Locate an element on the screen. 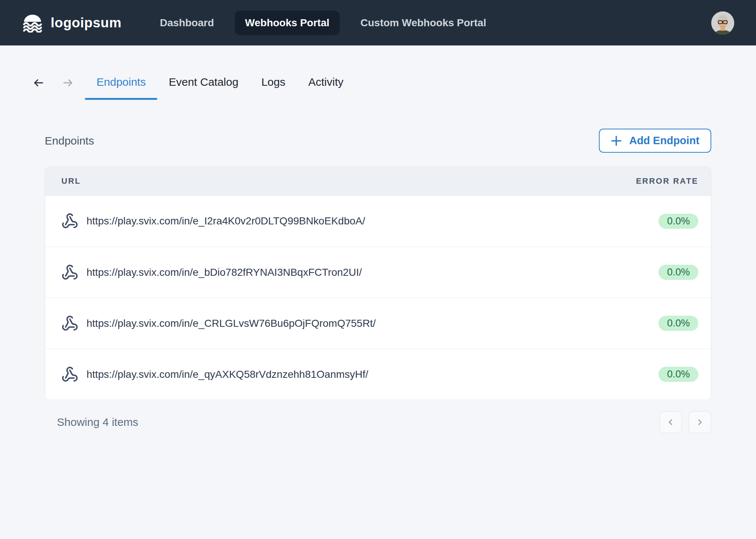 This screenshot has height=539, width=756. chevron-left-icon is located at coordinates (671, 422).